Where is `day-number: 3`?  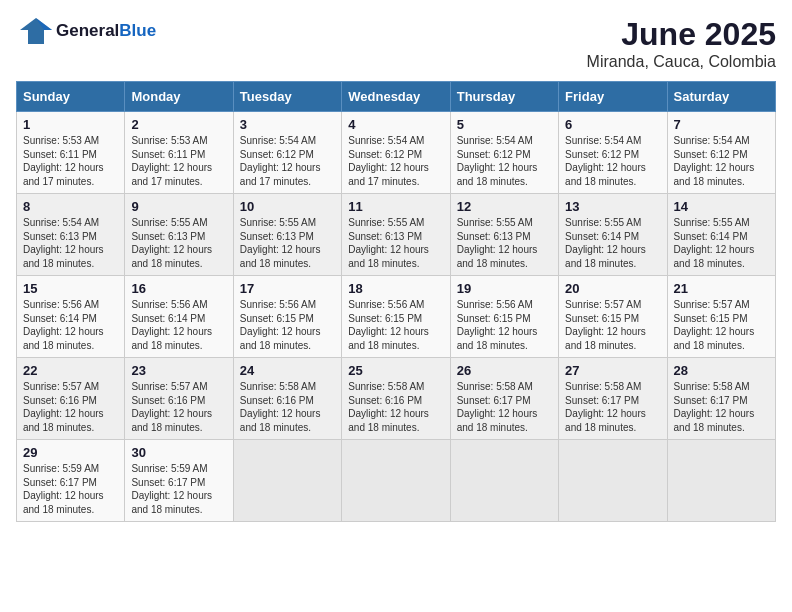 day-number: 3 is located at coordinates (288, 124).